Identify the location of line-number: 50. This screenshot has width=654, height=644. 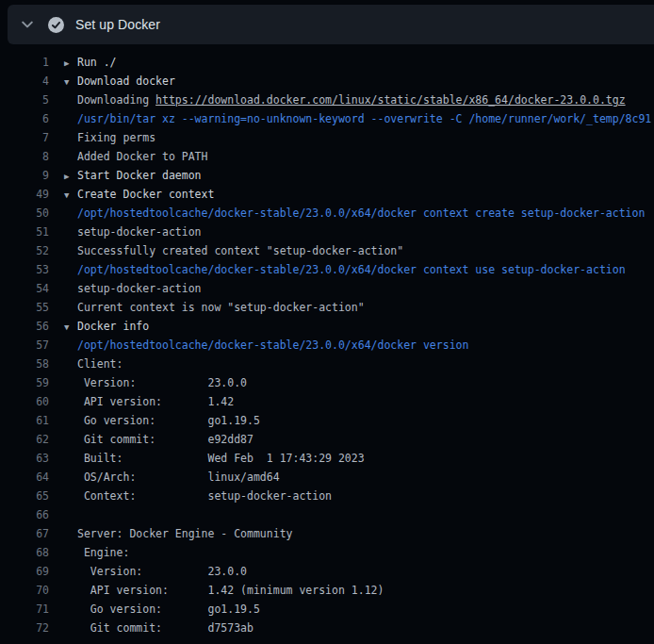
(25, 213).